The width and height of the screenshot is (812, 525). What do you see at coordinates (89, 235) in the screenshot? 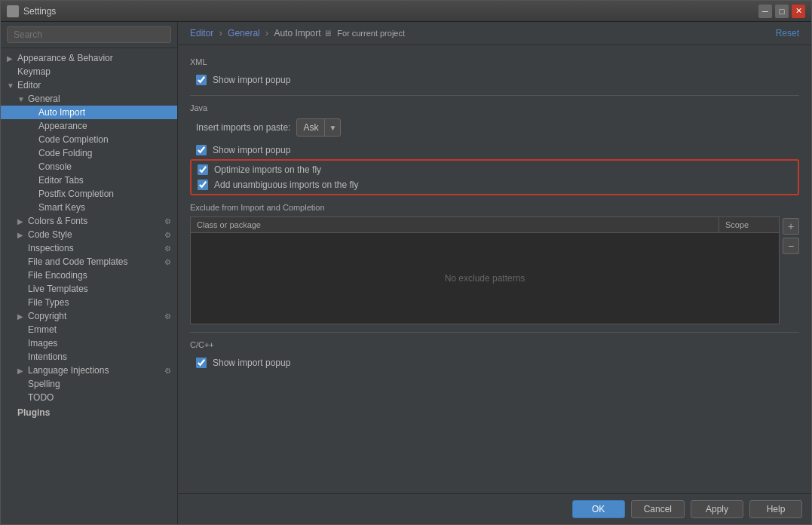
I see `sidebar-item-code-style: ▶ Code Style ⚙` at bounding box center [89, 235].